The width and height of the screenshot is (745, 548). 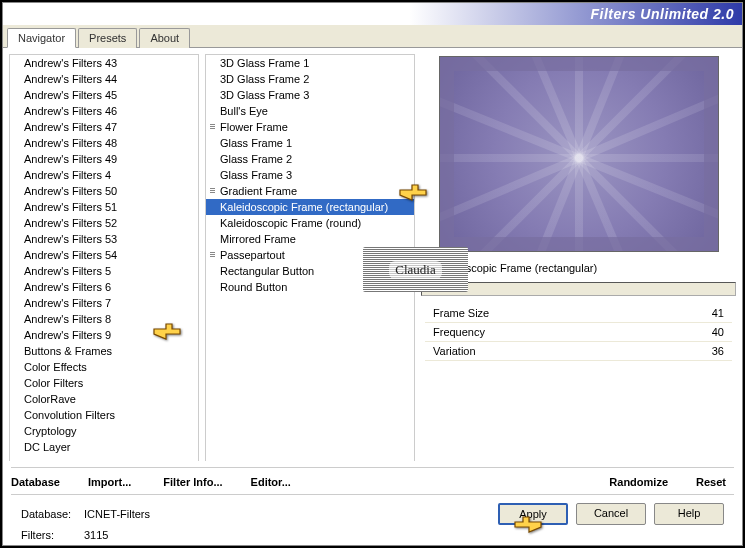 What do you see at coordinates (372, 36) in the screenshot?
I see `tab-strip: NavigatorPresetsAbout` at bounding box center [372, 36].